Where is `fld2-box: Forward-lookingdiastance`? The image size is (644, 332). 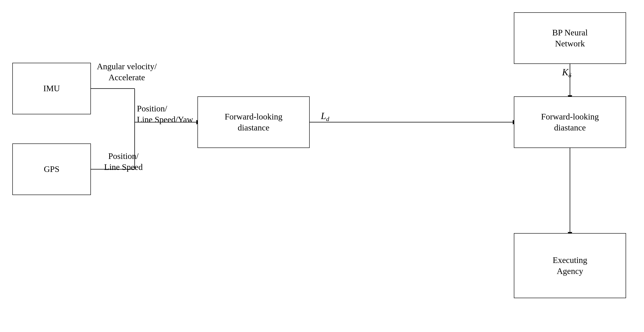
fld2-box: Forward-lookingdiastance is located at coordinates (570, 122).